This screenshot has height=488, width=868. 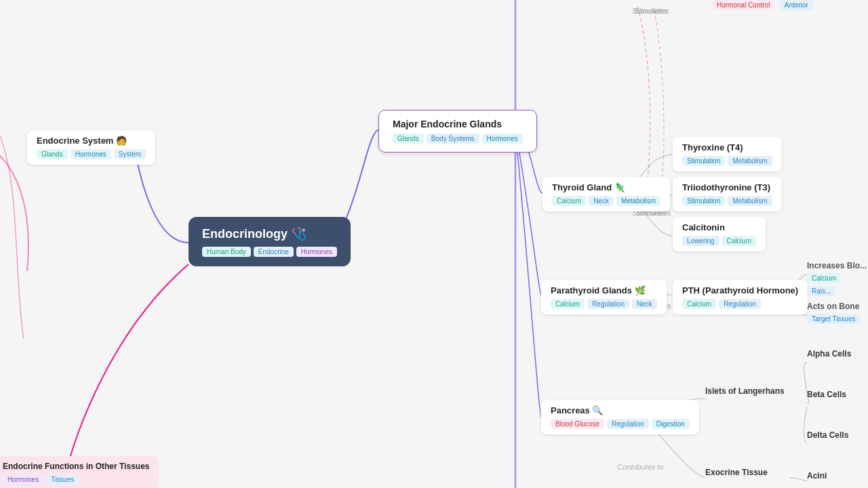 I want to click on major-endocrine-title: Major Endocrine Glands, so click(x=458, y=124).